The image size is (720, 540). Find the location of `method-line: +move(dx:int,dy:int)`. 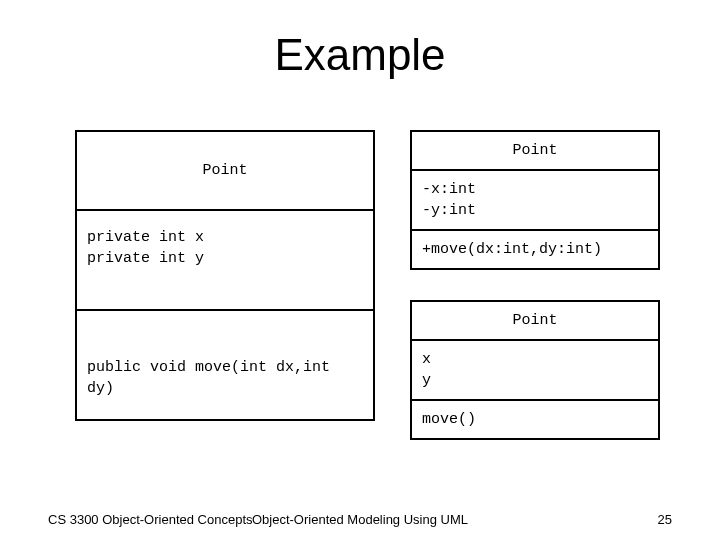

method-line: +move(dx:int,dy:int) is located at coordinates (535, 250).